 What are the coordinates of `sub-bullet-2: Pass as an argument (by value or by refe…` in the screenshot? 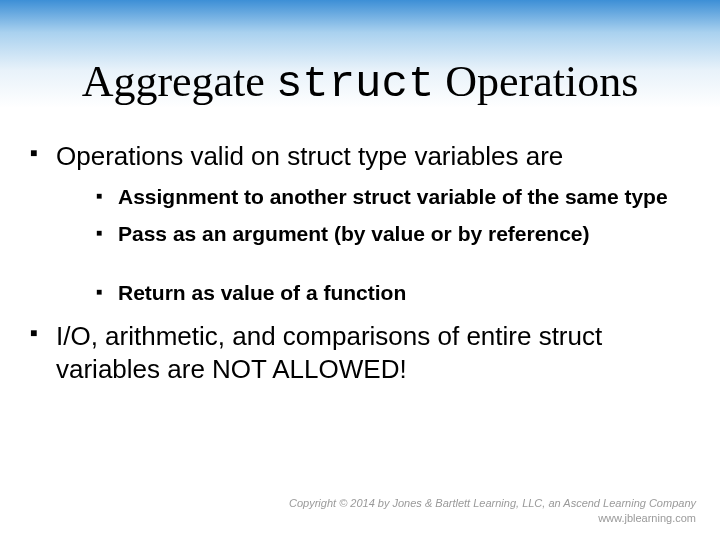 It's located at (393, 234).